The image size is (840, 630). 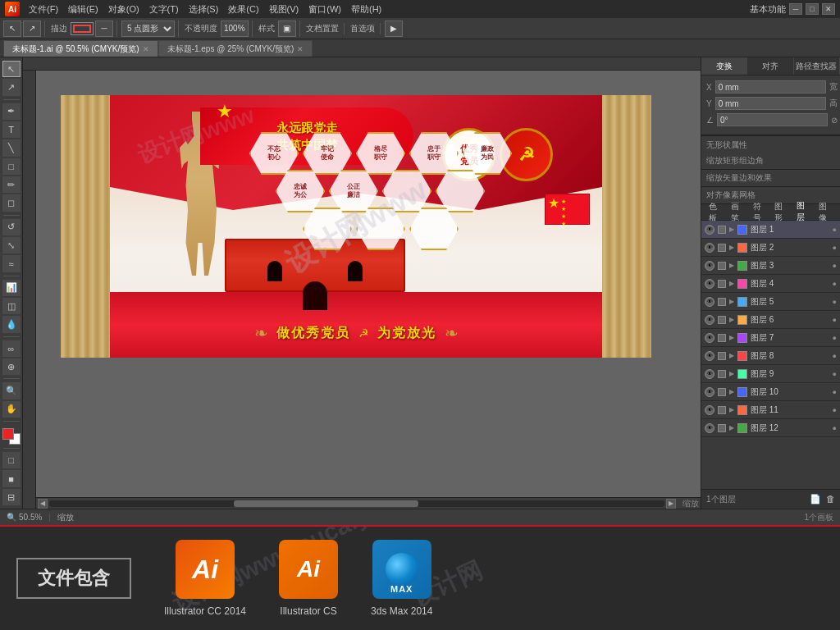 What do you see at coordinates (146, 49) in the screenshot?
I see `tab-close-0: ✕` at bounding box center [146, 49].